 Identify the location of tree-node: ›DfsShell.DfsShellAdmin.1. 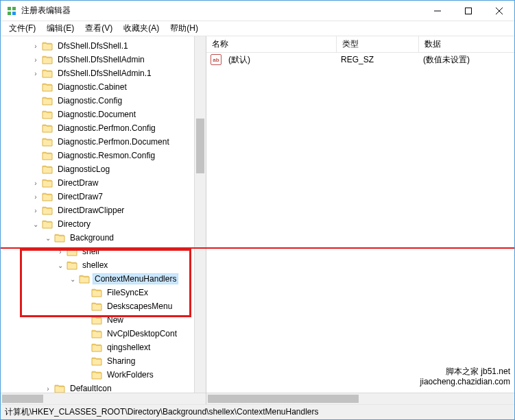
(103, 73).